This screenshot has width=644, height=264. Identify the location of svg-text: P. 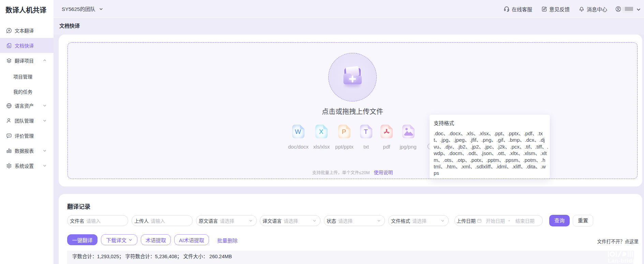
(344, 132).